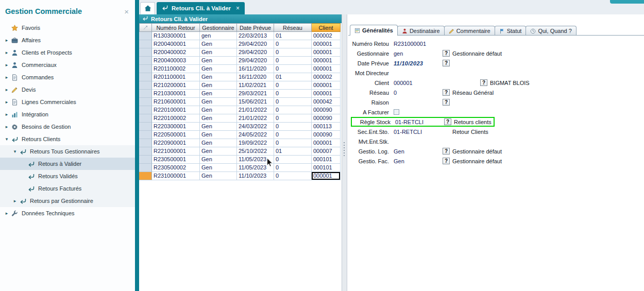 The image size is (644, 291). What do you see at coordinates (240, 53) in the screenshot?
I see `table-row: R200400002Gen29/04/20200000001` at bounding box center [240, 53].